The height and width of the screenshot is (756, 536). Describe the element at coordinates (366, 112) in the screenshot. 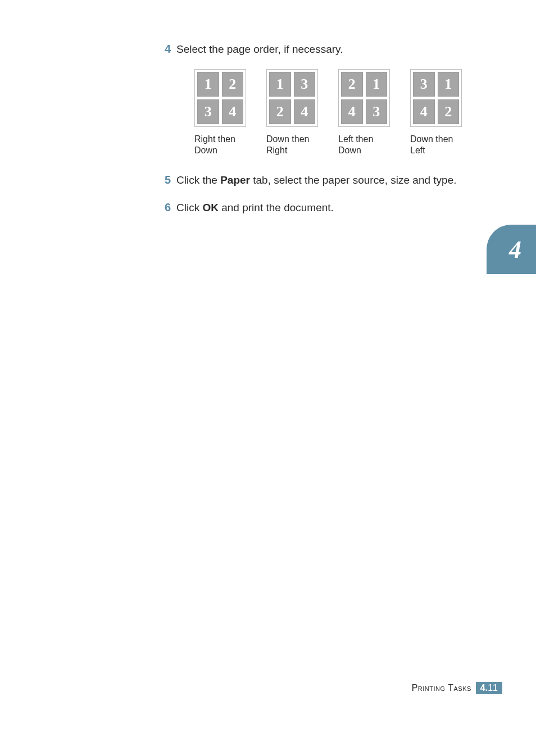

I see `order-option-left-then-down: 2 1 4 3 Left then Down` at that location.